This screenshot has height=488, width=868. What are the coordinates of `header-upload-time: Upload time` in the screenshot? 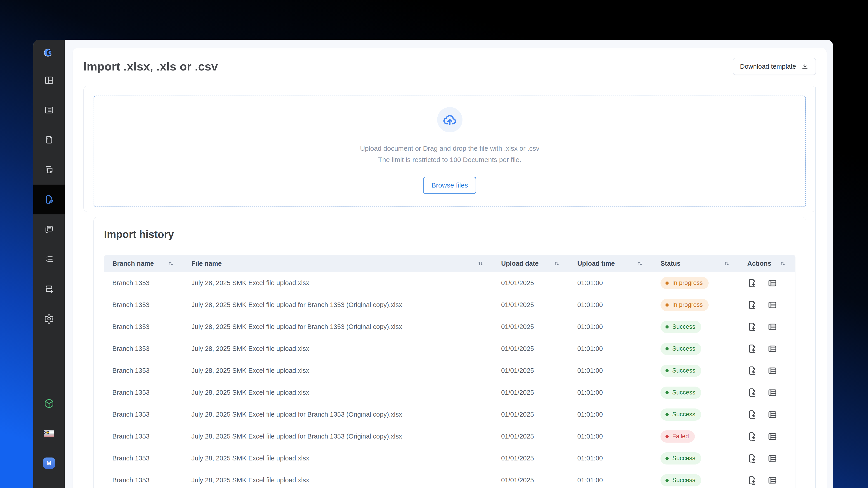 It's located at (611, 263).